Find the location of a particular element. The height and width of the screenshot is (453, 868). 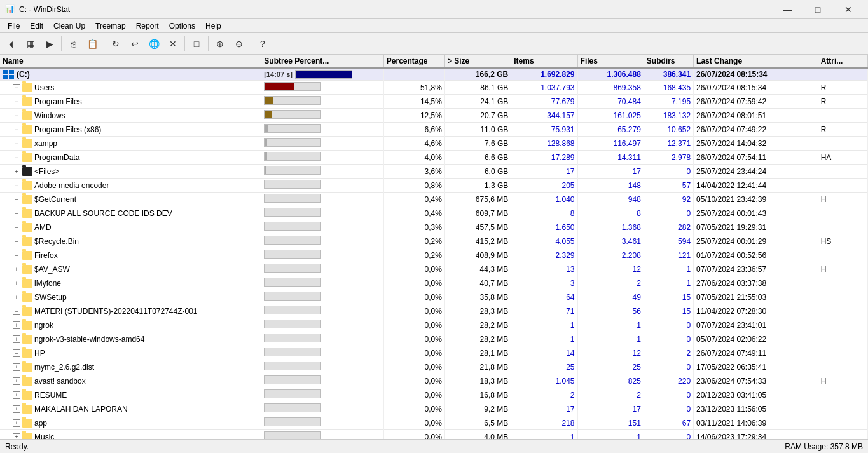

close-button: ✕ is located at coordinates (848, 10).